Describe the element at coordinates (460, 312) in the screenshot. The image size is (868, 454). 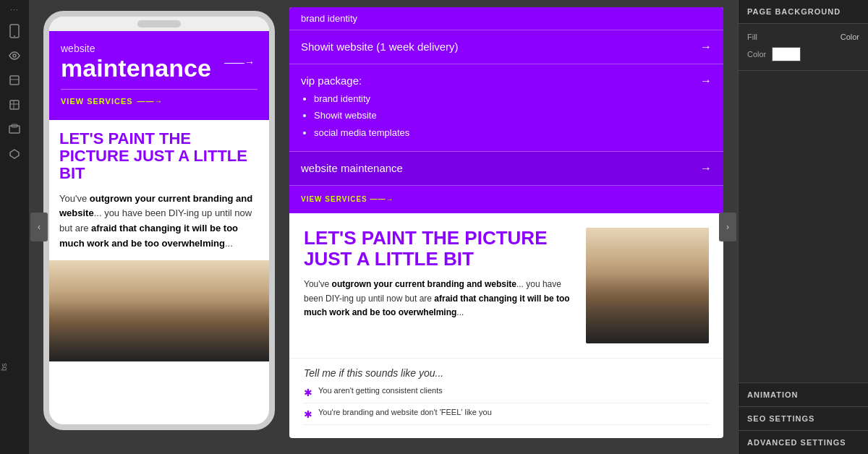
I see `desktop-body-suffix: ...` at that location.